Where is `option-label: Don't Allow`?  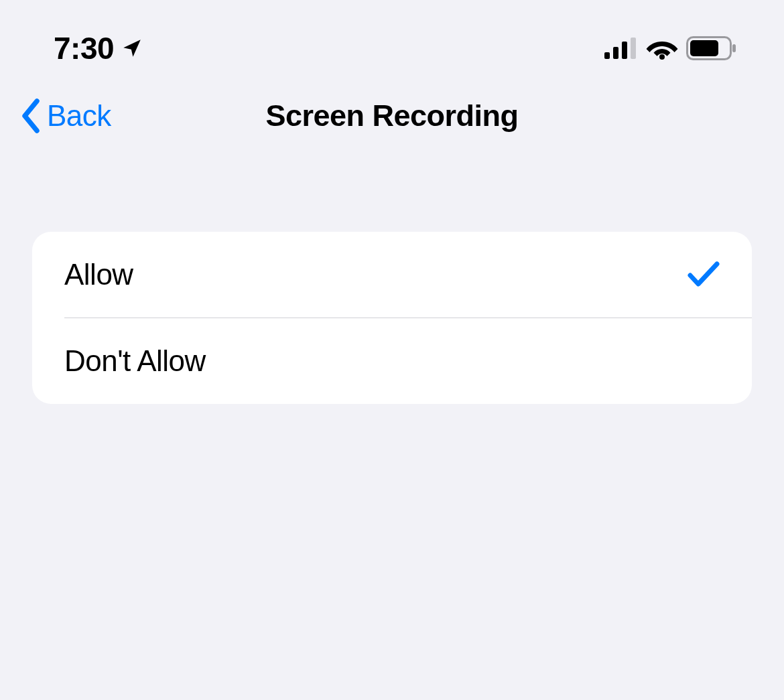
option-label: Don't Allow is located at coordinates (135, 361).